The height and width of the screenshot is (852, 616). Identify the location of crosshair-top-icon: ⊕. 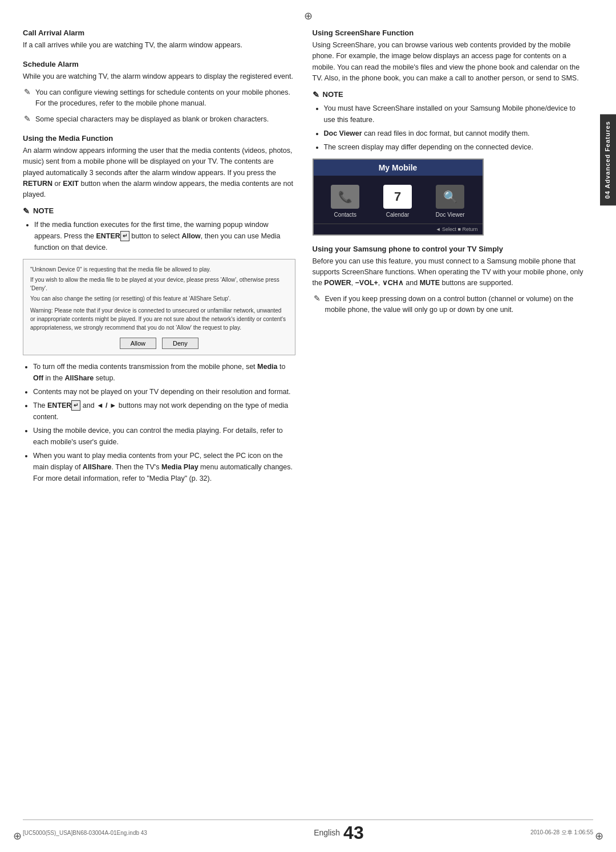
(308, 16).